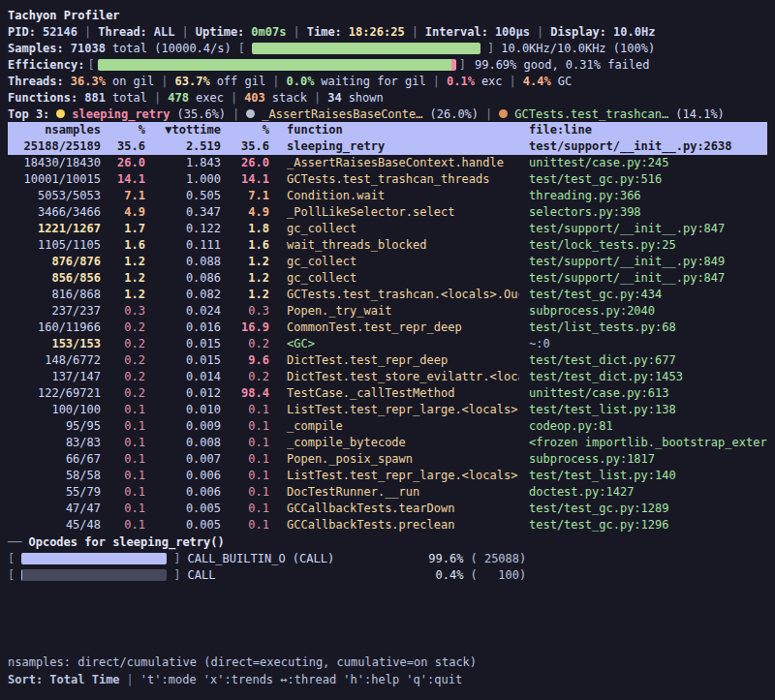 This screenshot has width=775, height=700. What do you see at coordinates (388, 81) in the screenshot?
I see `threads-line: Threads: 36.3% on gil | 63.7% off gil | …` at bounding box center [388, 81].